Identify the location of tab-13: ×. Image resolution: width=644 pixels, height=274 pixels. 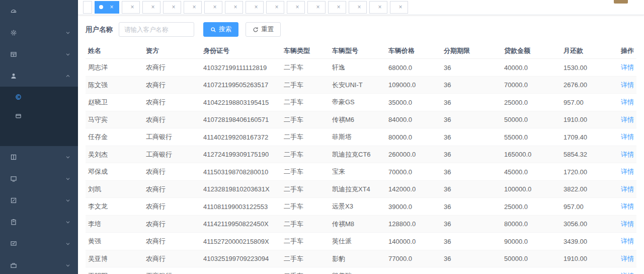
(358, 7).